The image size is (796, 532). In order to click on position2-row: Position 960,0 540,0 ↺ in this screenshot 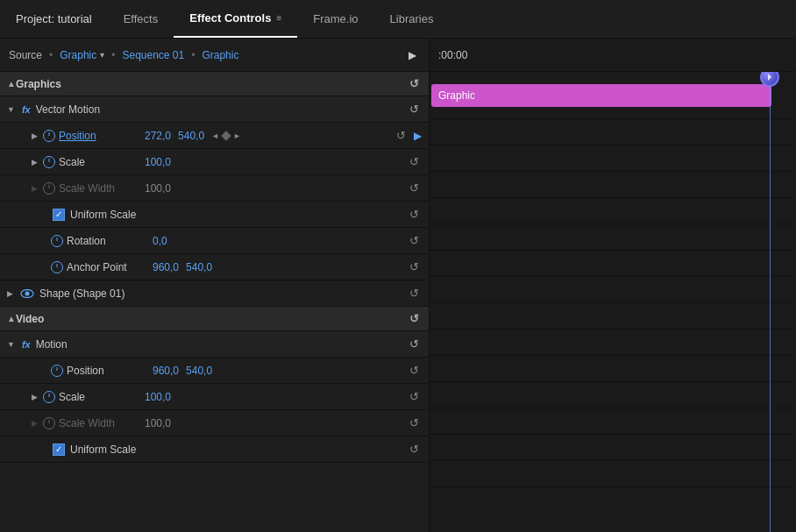, I will do `click(214, 371)`.